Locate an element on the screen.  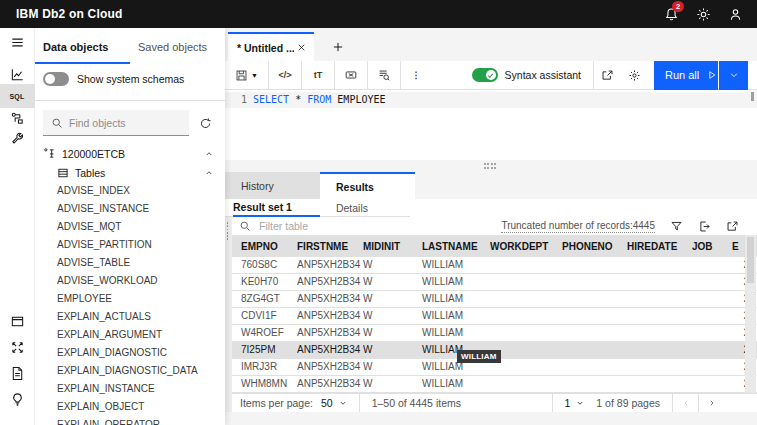
tree-item-table: EXPLAIN_DIAGNOSTIC_DATA is located at coordinates (130, 371).